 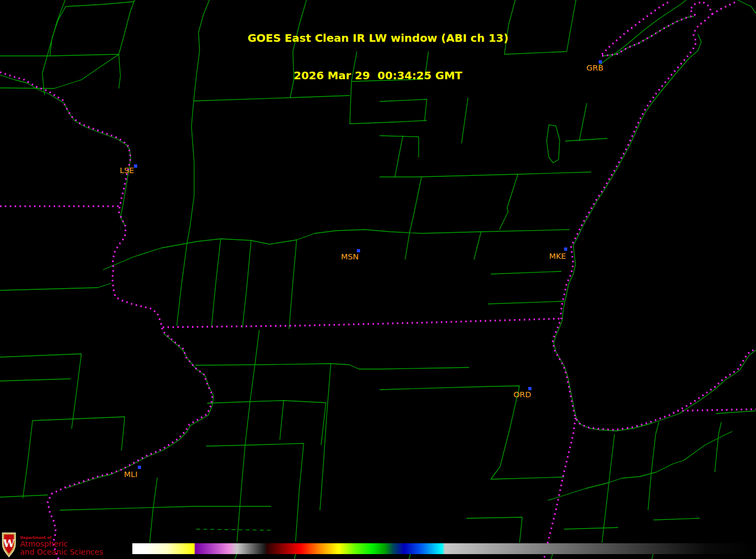 What do you see at coordinates (600, 62) in the screenshot?
I see `station-dot-GRB` at bounding box center [600, 62].